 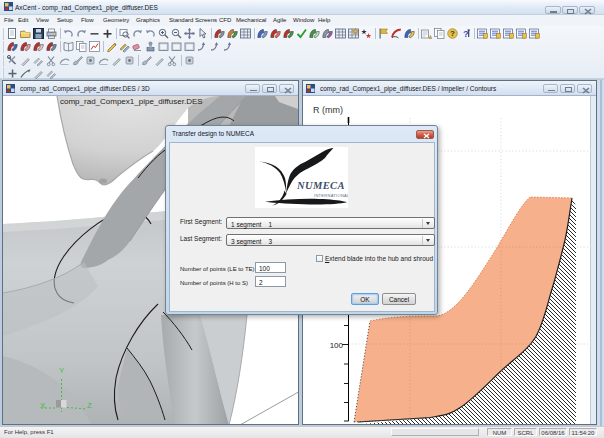 I want to click on svg-text: 100, so click(x=337, y=346).